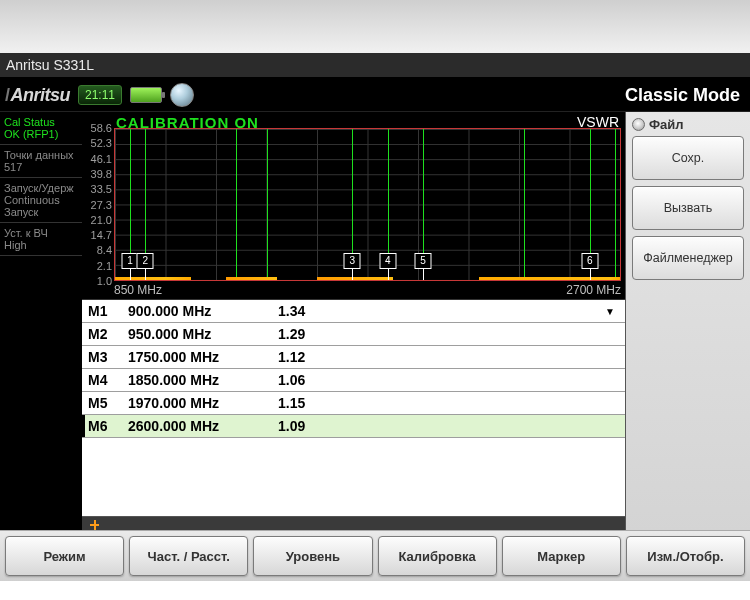  I want to click on marker-value: 1.09, so click(353, 426).